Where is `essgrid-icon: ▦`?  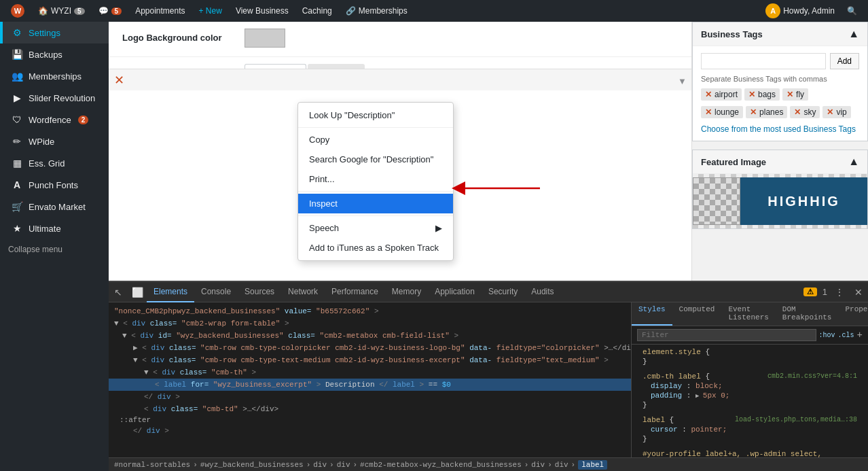 essgrid-icon: ▦ is located at coordinates (17, 163).